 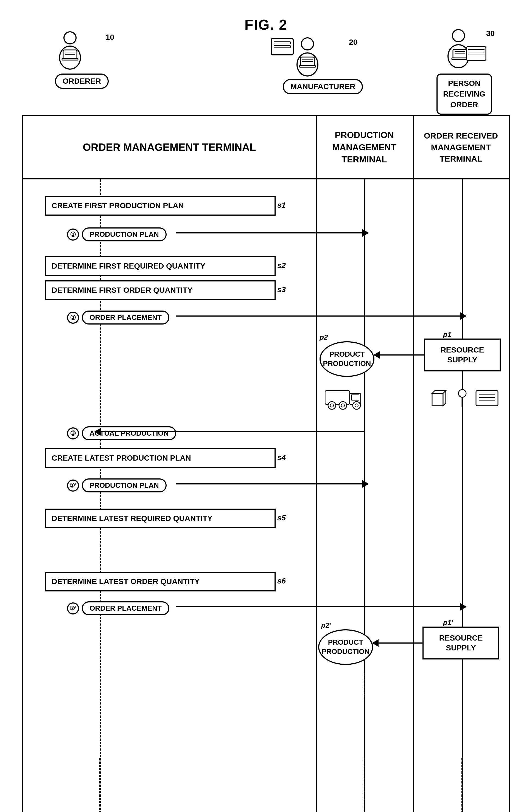 What do you see at coordinates (365, 233) in the screenshot?
I see `msg1-arrowhead` at bounding box center [365, 233].